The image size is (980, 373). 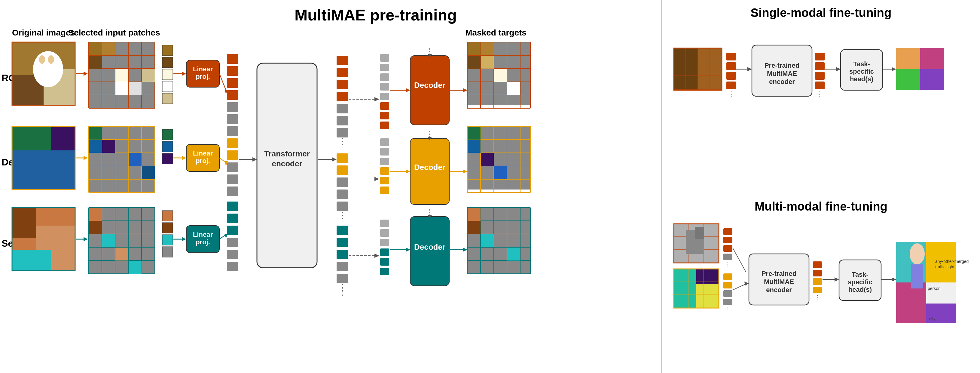 What do you see at coordinates (223, 82) in the screenshot?
I see `arrow-rgb-to-tokens` at bounding box center [223, 82].